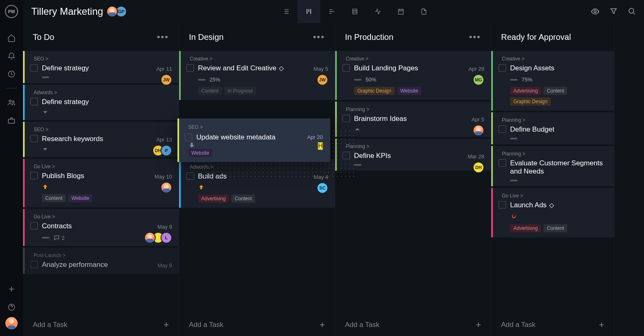 This screenshot has height=336, width=644. I want to click on task-card: Planning >Define Budget, so click(553, 128).